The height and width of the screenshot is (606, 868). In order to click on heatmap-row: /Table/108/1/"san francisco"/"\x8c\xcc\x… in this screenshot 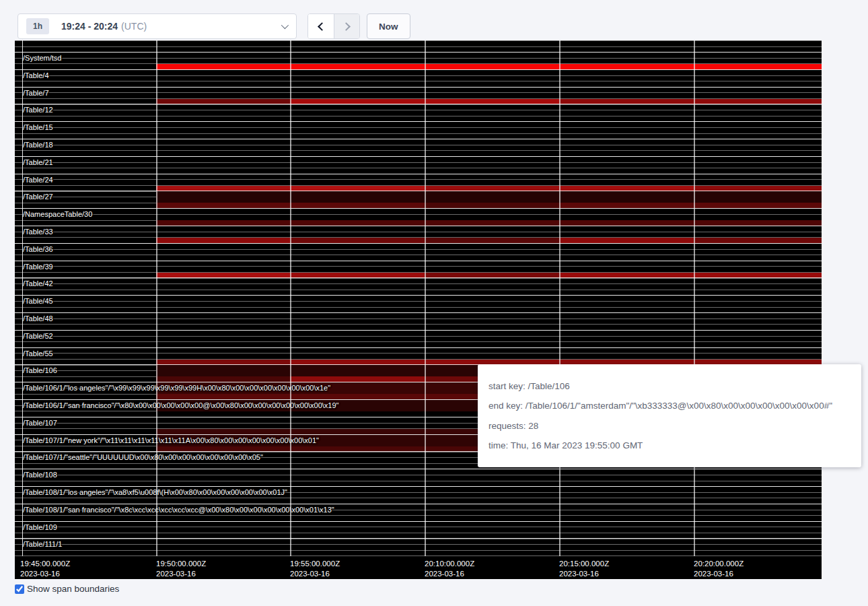, I will do `click(419, 512)`.